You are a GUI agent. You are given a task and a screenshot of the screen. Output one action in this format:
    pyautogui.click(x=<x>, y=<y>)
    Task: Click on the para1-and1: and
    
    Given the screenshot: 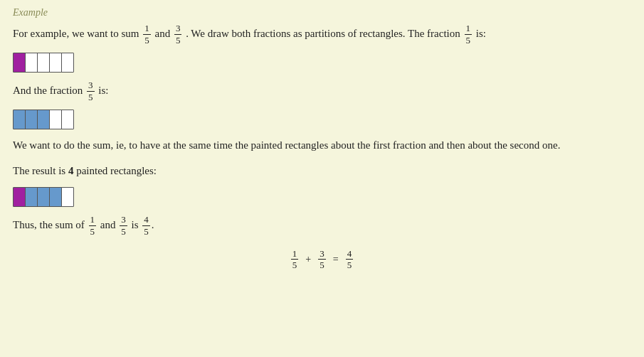 What is the action you would take?
    pyautogui.click(x=162, y=33)
    